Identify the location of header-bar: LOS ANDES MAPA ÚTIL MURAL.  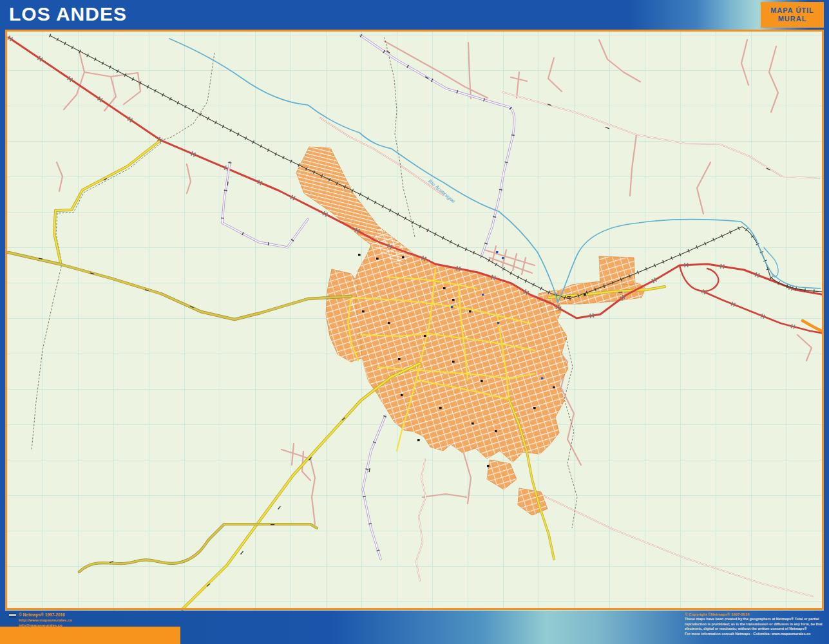
(415, 15).